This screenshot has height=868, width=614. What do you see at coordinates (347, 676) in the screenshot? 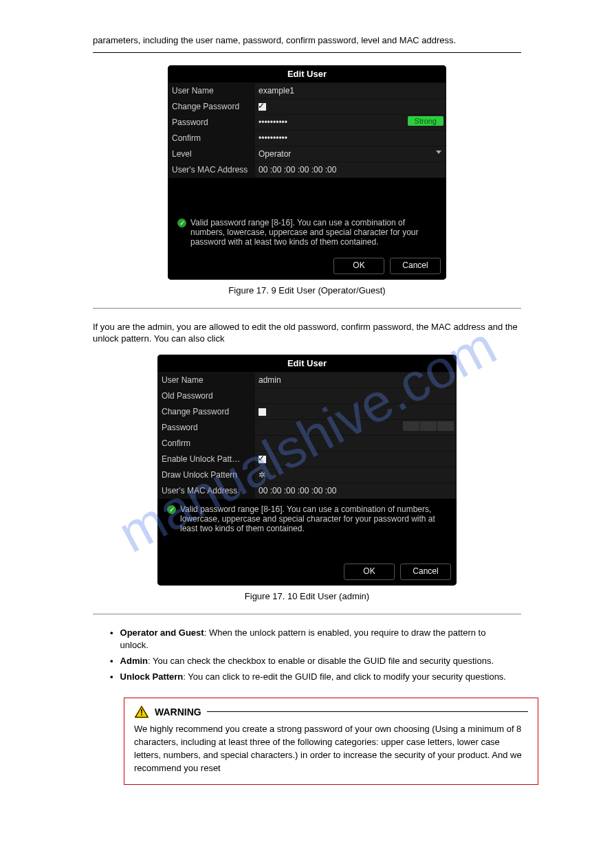
I see `bullet-text: You can click to re-edit the GUID file, …` at bounding box center [347, 676].